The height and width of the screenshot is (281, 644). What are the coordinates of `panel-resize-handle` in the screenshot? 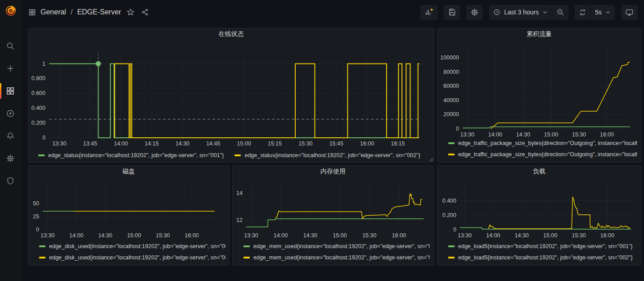 It's located at (431, 159).